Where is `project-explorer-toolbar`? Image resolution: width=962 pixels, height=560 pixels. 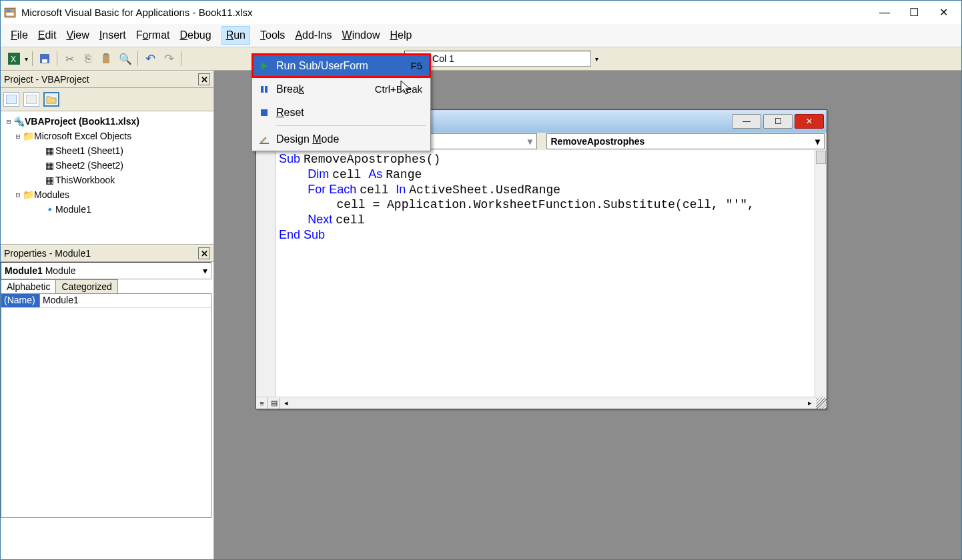 project-explorer-toolbar is located at coordinates (107, 100).